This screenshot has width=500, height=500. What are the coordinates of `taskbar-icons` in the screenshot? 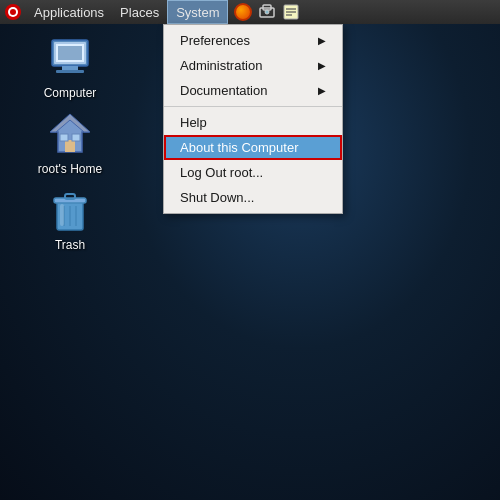 It's located at (267, 12).